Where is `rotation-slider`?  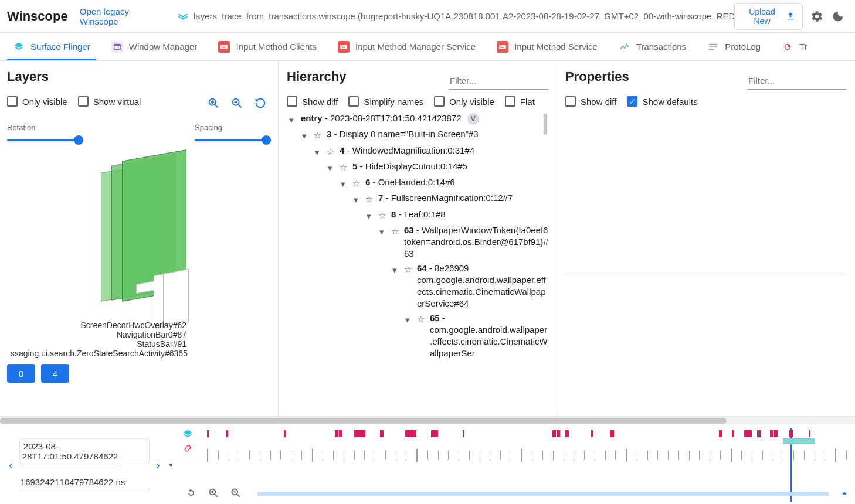
rotation-slider is located at coordinates (45, 140).